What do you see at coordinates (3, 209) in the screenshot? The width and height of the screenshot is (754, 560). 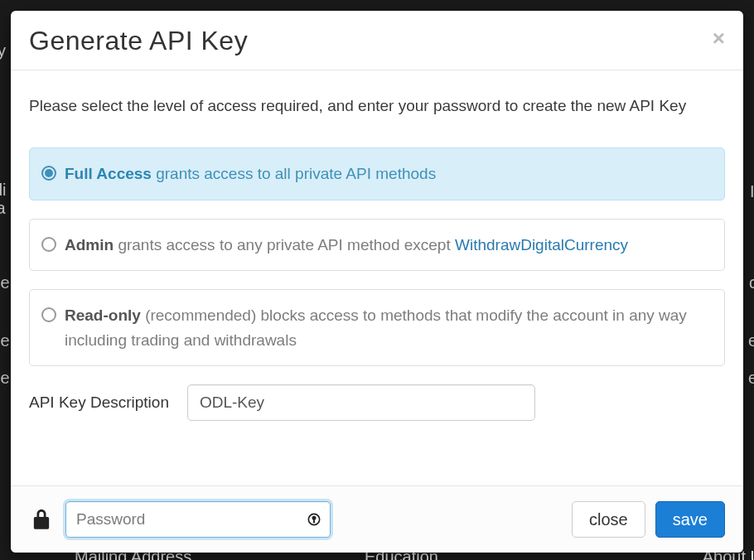 I see `bg-text: ta` at bounding box center [3, 209].